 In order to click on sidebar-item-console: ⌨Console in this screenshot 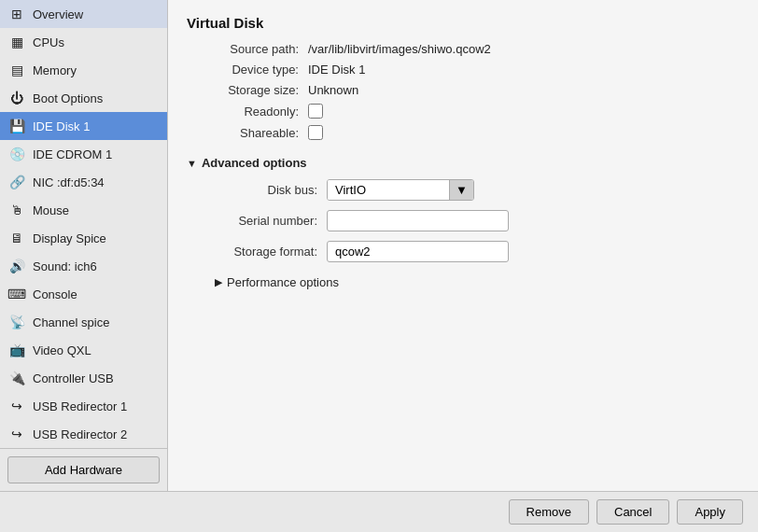, I will do `click(84, 294)`.